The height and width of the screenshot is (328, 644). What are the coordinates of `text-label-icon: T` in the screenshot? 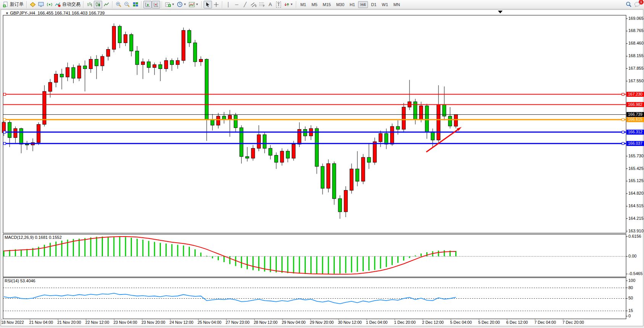 It's located at (278, 5).